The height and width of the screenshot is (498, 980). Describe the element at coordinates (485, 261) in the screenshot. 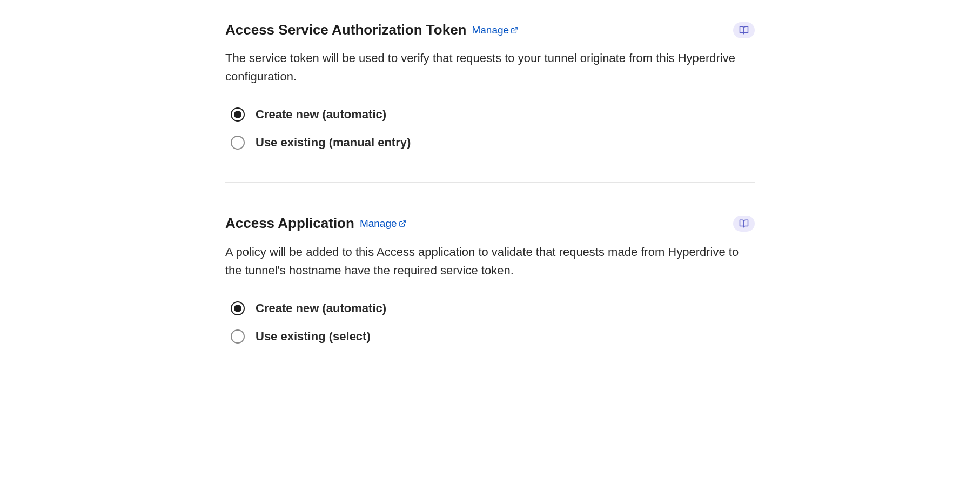

I see `section-description-application: A policy will be added to this Access ap…` at that location.